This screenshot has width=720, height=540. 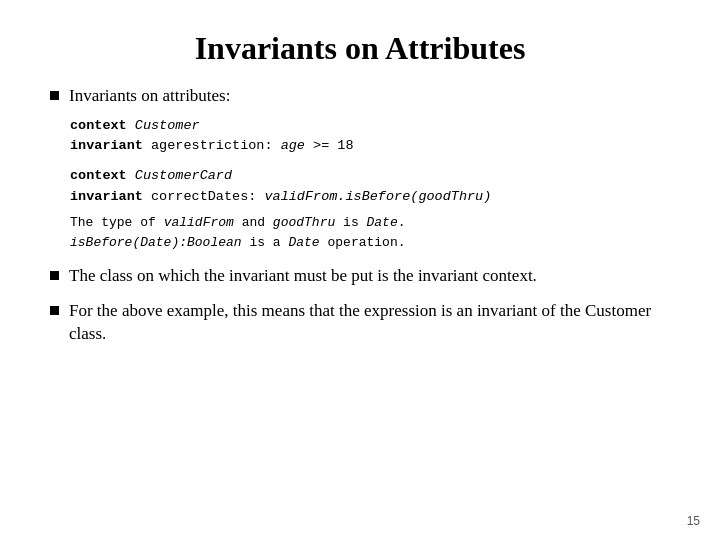 What do you see at coordinates (370, 146) in the screenshot?
I see `code1-line2: invariant agerestriction: age >= 18` at bounding box center [370, 146].